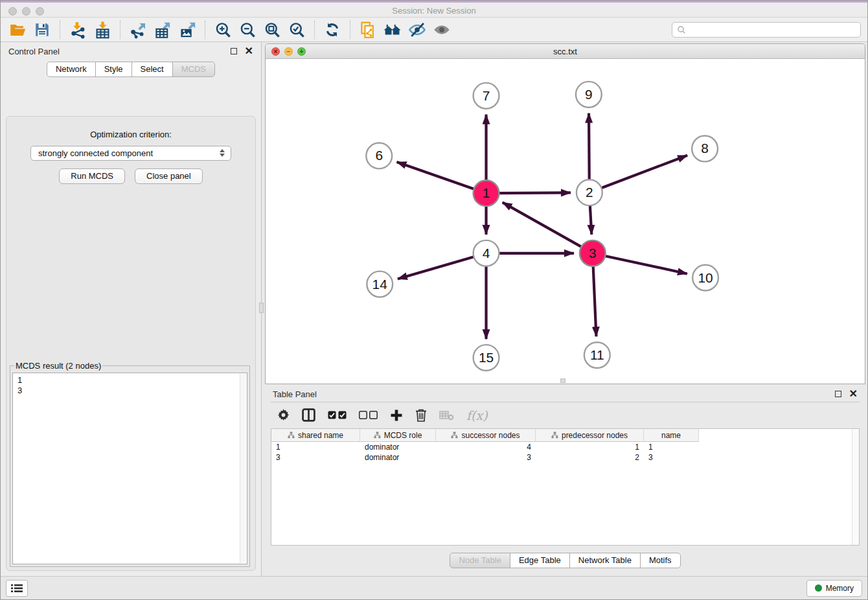 Image resolution: width=868 pixels, height=600 pixels. Describe the element at coordinates (442, 30) in the screenshot. I see `show-details-eye-icon` at that location.